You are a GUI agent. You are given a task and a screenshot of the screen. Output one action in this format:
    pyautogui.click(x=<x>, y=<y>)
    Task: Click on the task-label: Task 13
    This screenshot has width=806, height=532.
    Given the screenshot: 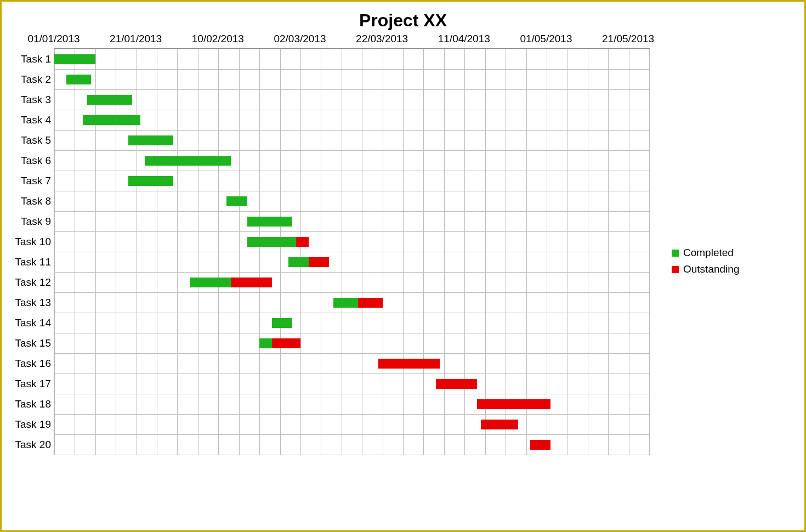 What is the action you would take?
    pyautogui.click(x=35, y=303)
    